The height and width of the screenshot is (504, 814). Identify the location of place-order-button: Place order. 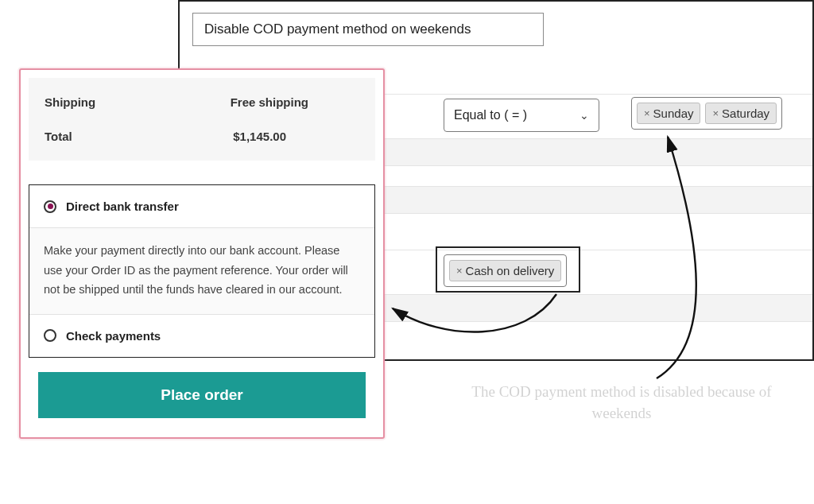
(202, 395).